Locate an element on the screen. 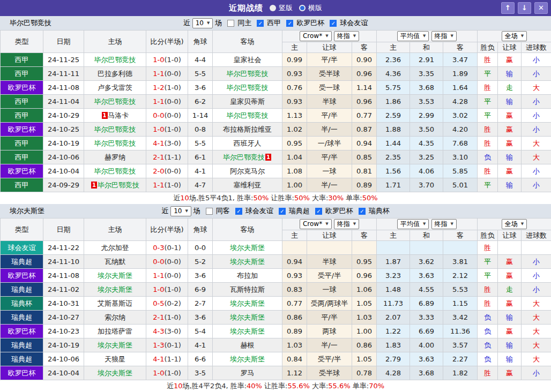 This screenshot has width=551, height=392. bookmaker-odds-cell: 一球 is located at coordinates (330, 290).